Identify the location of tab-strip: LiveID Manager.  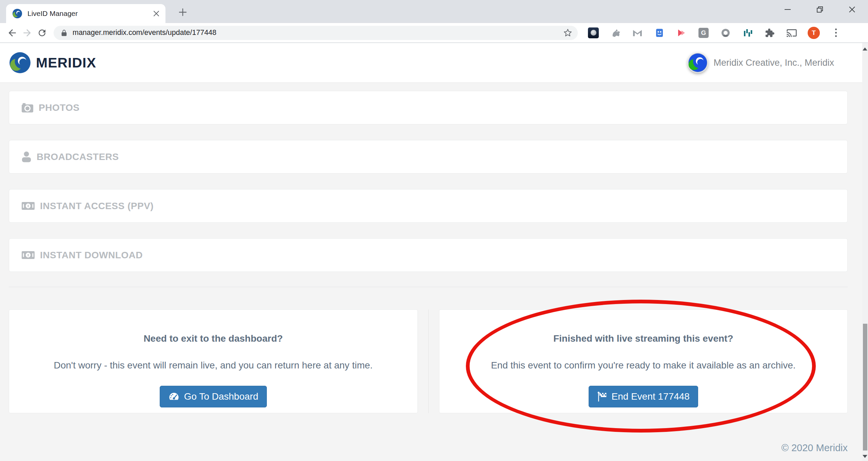
(434, 12).